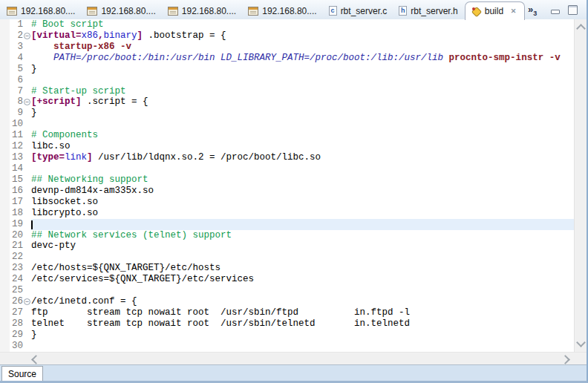 This screenshot has width=588, height=383. What do you see at coordinates (535, 13) in the screenshot?
I see `hidden-tab-count: 3` at bounding box center [535, 13].